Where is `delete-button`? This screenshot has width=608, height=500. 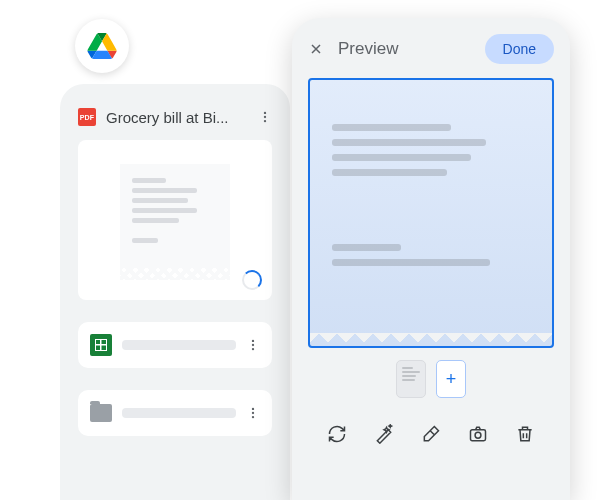
delete-button is located at coordinates (525, 434).